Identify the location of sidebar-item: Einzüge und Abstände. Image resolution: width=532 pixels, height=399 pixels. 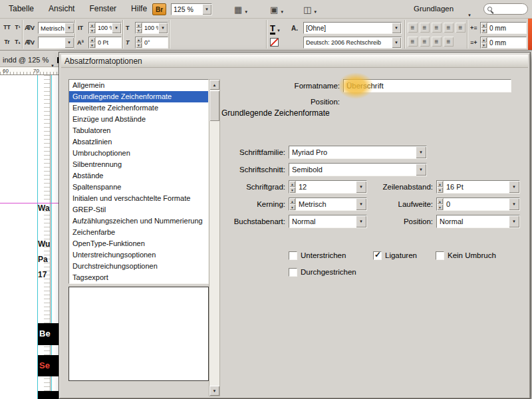
(138, 120).